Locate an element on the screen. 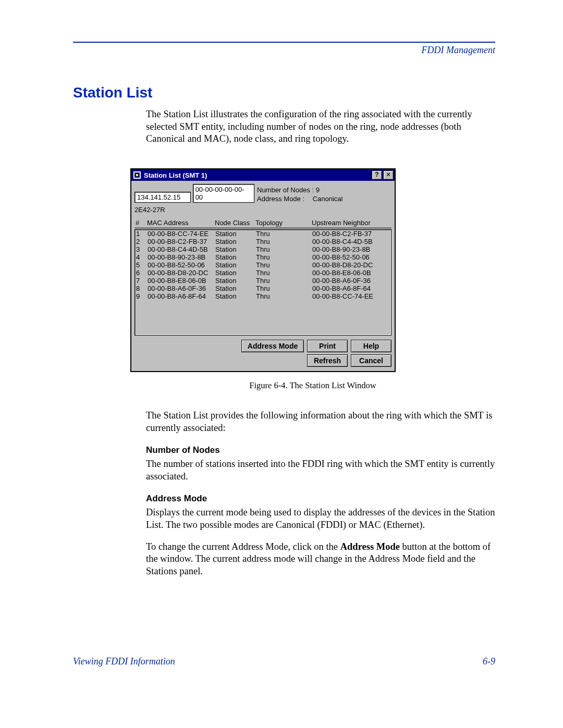 This screenshot has height=728, width=563. station-table: 100-00-B8-CC-74-EEStationThru00-00-B8-C2… is located at coordinates (263, 282).